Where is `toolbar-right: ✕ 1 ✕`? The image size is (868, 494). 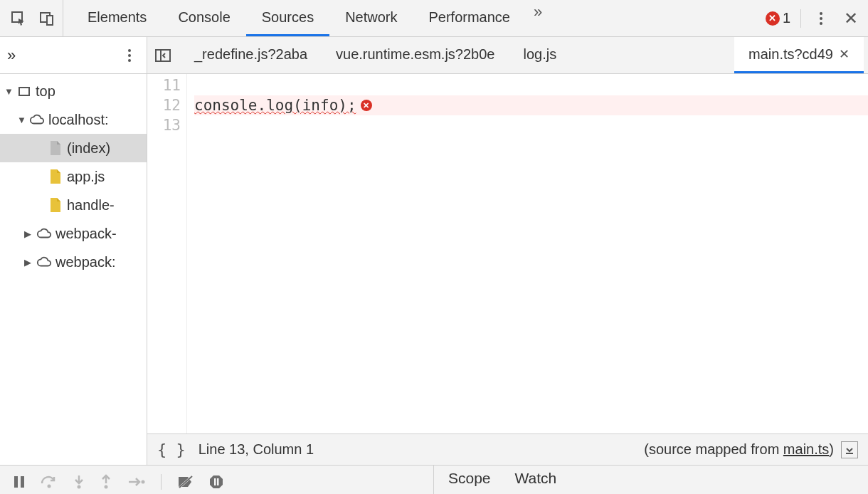 toolbar-right: ✕ 1 ✕ is located at coordinates (813, 19).